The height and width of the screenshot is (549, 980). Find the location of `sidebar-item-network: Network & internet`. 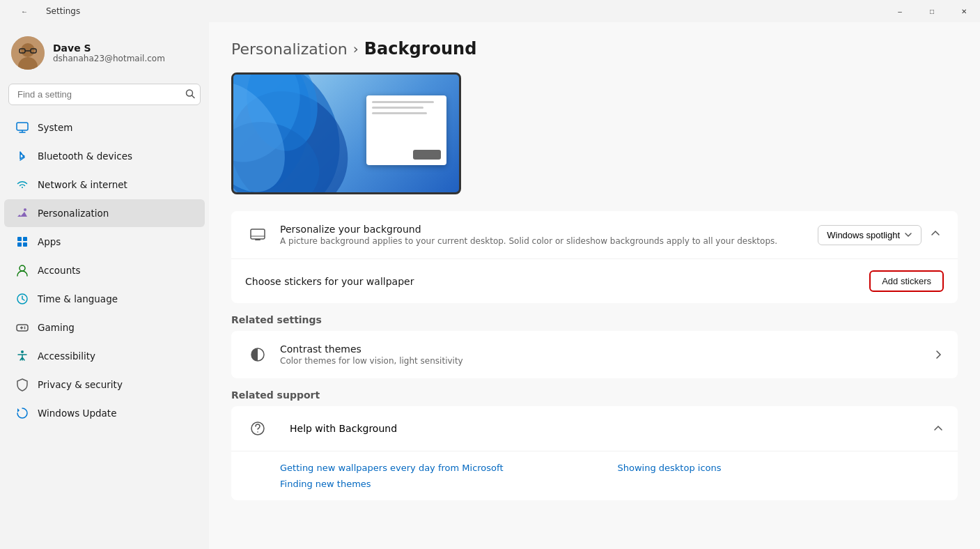

sidebar-item-network: Network & internet is located at coordinates (104, 185).